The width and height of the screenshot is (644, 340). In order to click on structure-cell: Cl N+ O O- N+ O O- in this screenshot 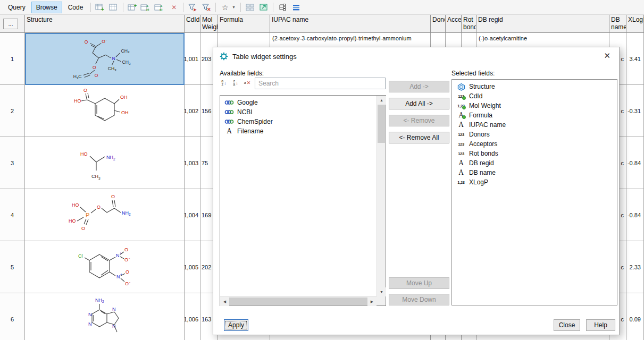, I will do `click(105, 267)`.